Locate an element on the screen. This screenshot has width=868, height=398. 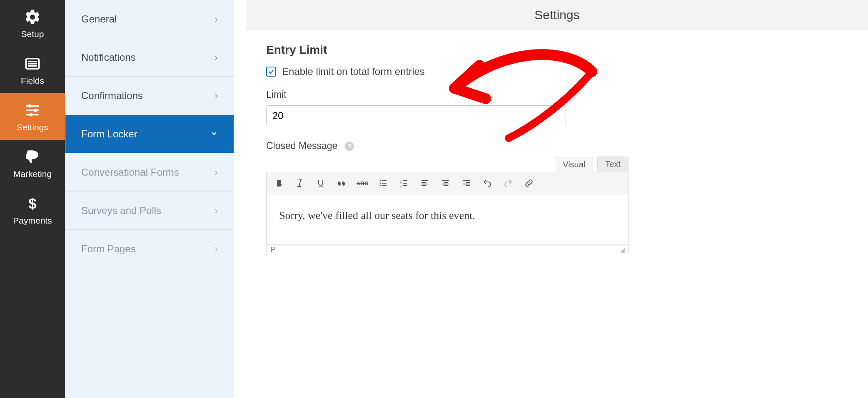
svg-text: 3 is located at coordinates (401, 186).